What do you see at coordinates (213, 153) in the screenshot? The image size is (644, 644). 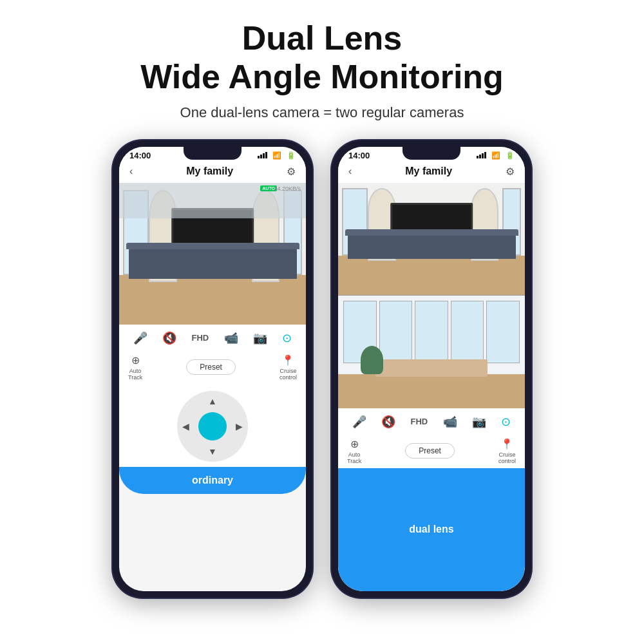 I see `notch-ordinary` at bounding box center [213, 153].